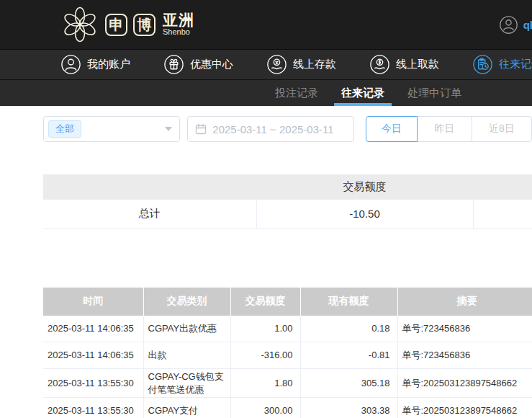  I want to click on summary-empty-cell, so click(502, 214).